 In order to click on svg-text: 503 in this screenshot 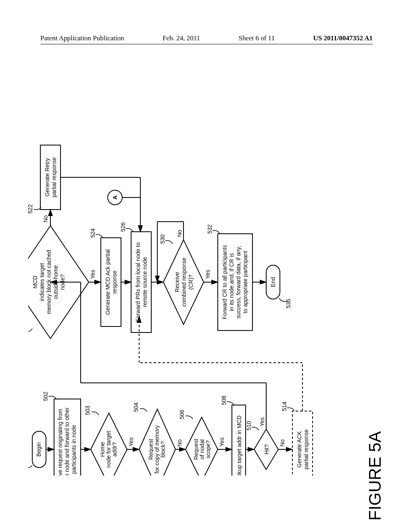, I will do `click(88, 410)`.